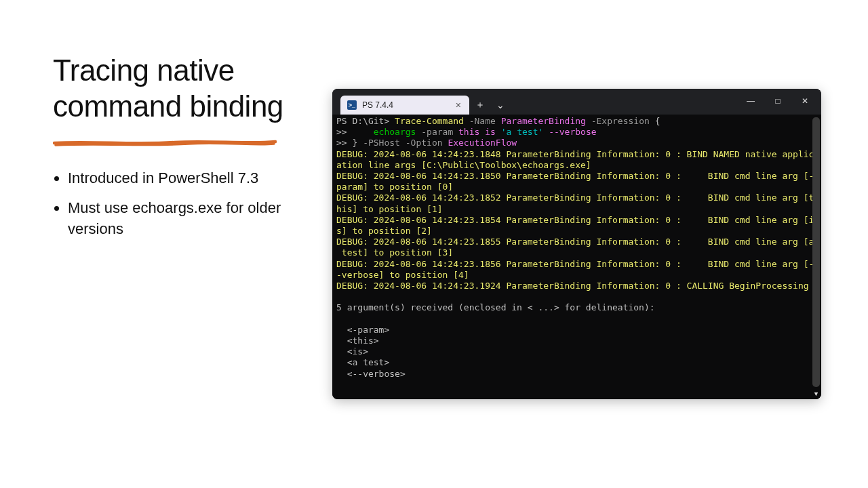  Describe the element at coordinates (576, 102) in the screenshot. I see `terminal-titlebar: >_ PS 7.4.4 × ＋ ⌄ — □ ✕` at that location.